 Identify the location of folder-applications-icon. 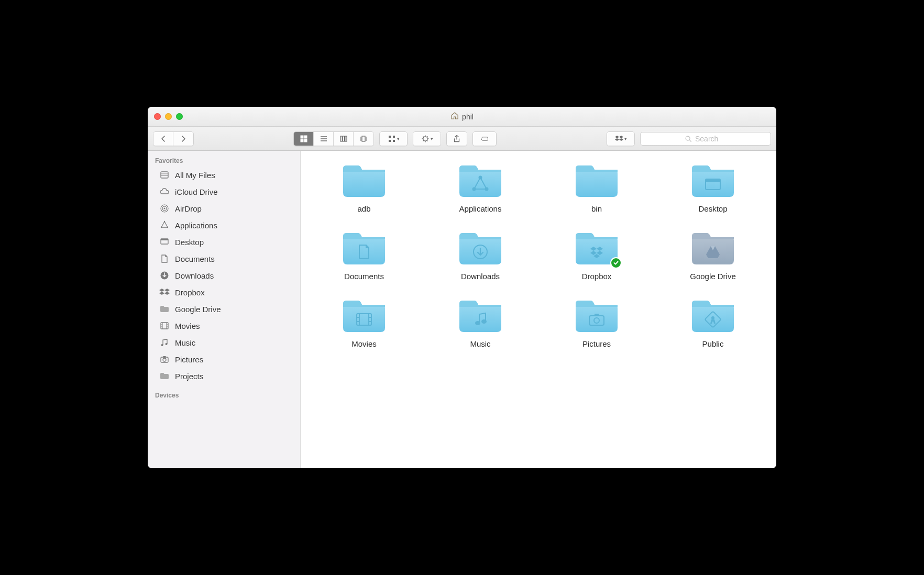
(480, 181).